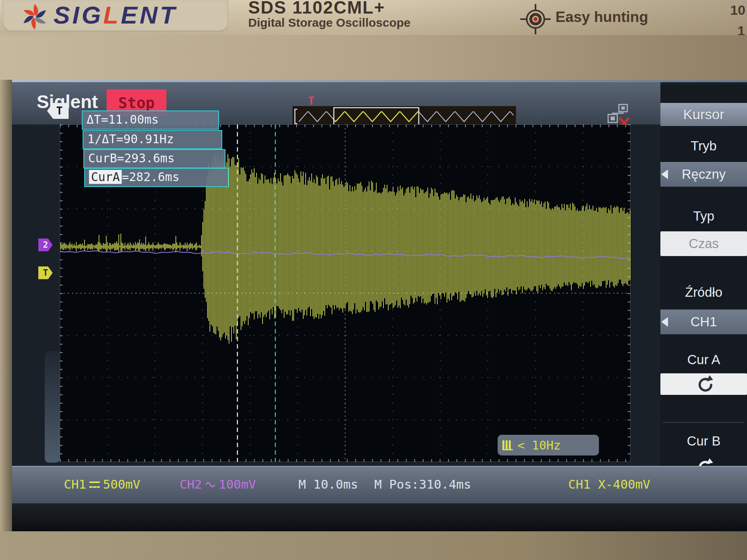 Image resolution: width=747 pixels, height=560 pixels. Describe the element at coordinates (311, 101) in the screenshot. I see `trigger-position-marker: T` at that location.